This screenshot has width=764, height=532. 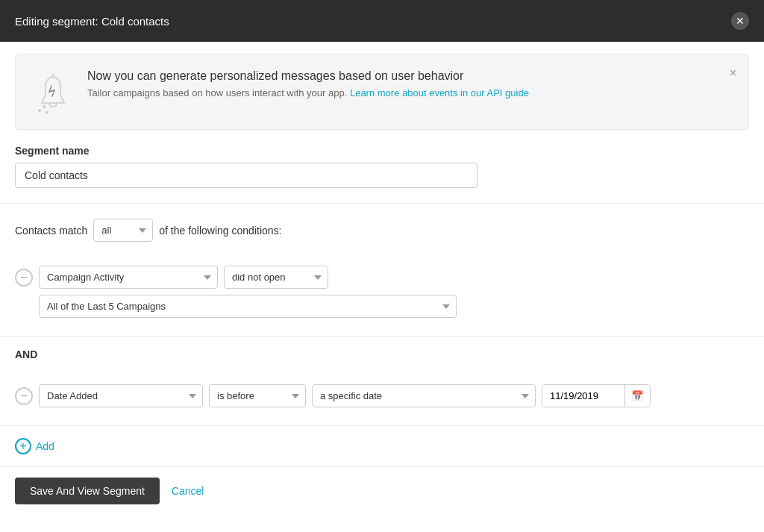 I want to click on banner-close-button: ×, so click(x=733, y=73).